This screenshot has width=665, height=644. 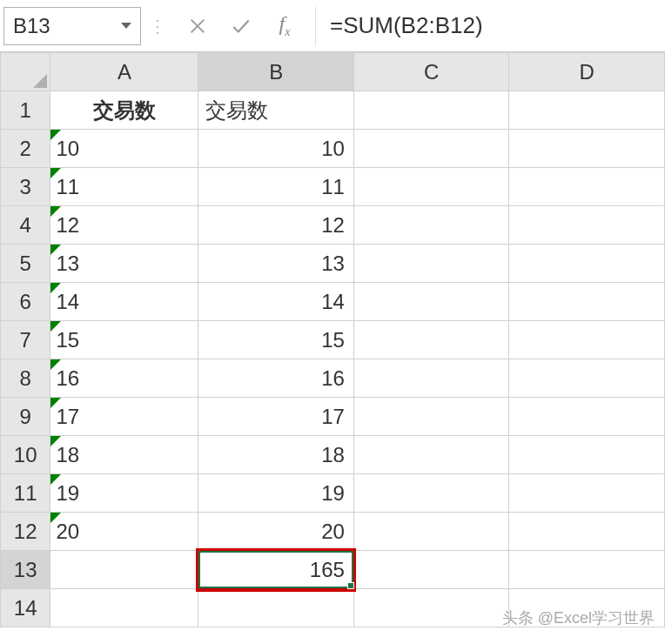 I want to click on name-box: B13, so click(x=72, y=26).